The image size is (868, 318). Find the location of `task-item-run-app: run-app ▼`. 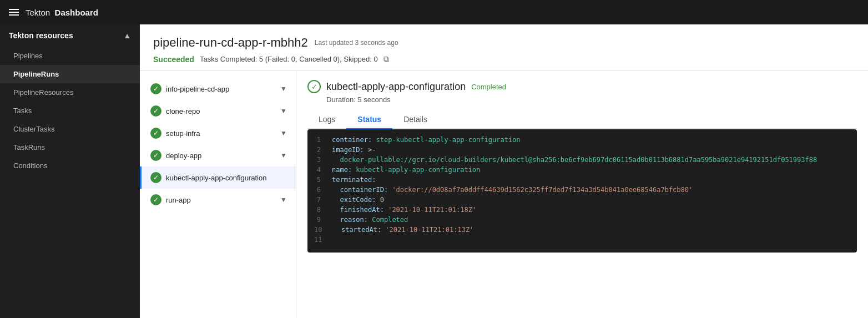

task-item-run-app: run-app ▼ is located at coordinates (218, 200).